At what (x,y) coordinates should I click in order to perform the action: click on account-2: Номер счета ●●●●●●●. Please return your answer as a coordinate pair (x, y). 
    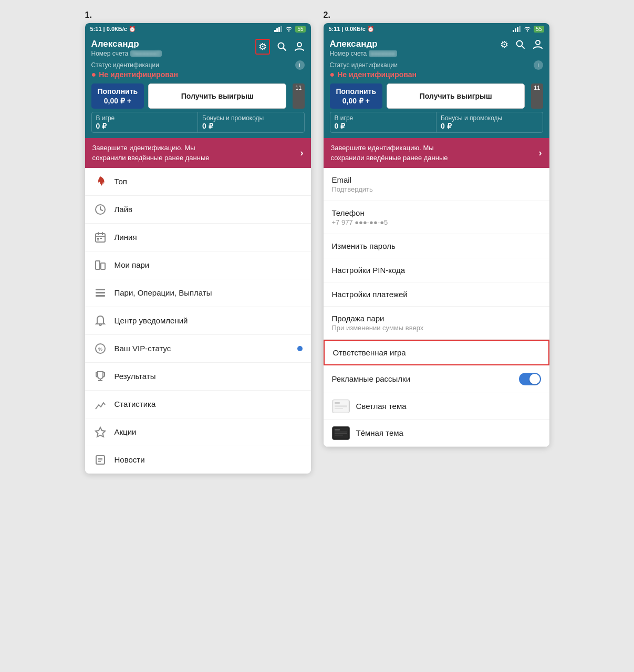
    Looking at the image, I should click on (415, 54).